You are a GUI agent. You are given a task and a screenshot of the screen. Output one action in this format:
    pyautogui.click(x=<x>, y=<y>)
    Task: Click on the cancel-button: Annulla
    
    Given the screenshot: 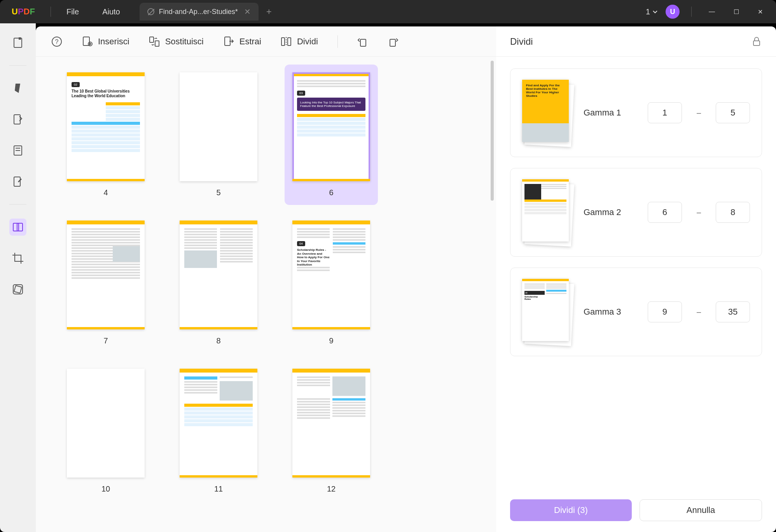 What is the action you would take?
    pyautogui.click(x=701, y=510)
    